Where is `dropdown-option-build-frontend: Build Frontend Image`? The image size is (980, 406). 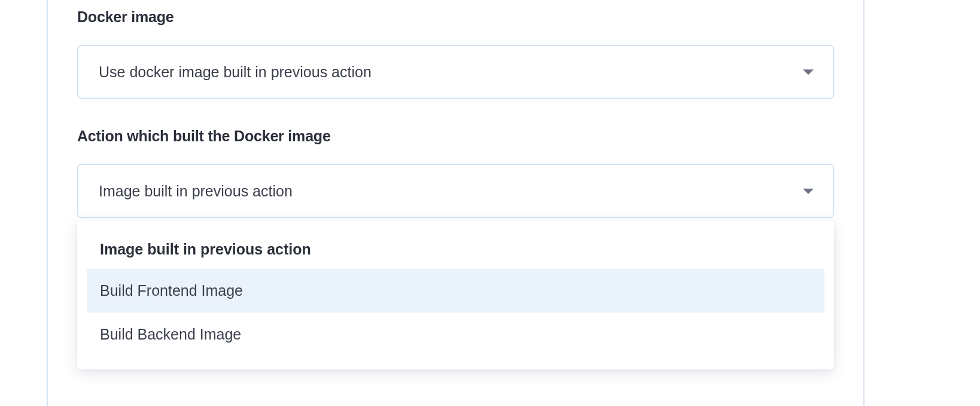 dropdown-option-build-frontend: Build Frontend Image is located at coordinates (456, 291).